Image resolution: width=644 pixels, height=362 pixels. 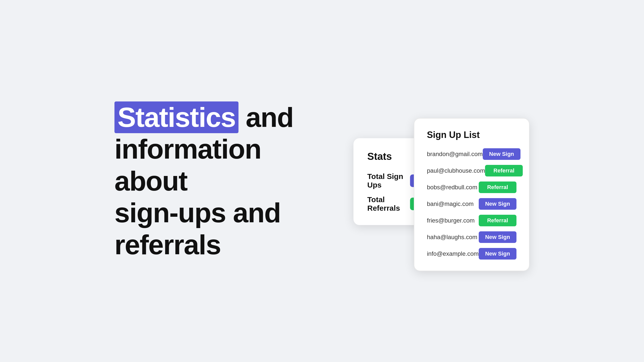 What do you see at coordinates (452, 187) in the screenshot?
I see `signup-email-2: bobs@redbull.com` at bounding box center [452, 187].